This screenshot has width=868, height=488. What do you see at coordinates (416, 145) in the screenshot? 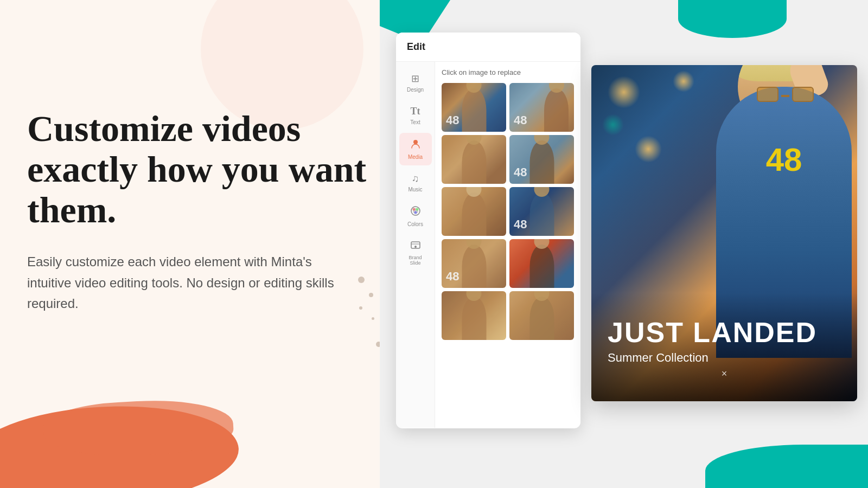
I see `media-icon` at bounding box center [416, 145].